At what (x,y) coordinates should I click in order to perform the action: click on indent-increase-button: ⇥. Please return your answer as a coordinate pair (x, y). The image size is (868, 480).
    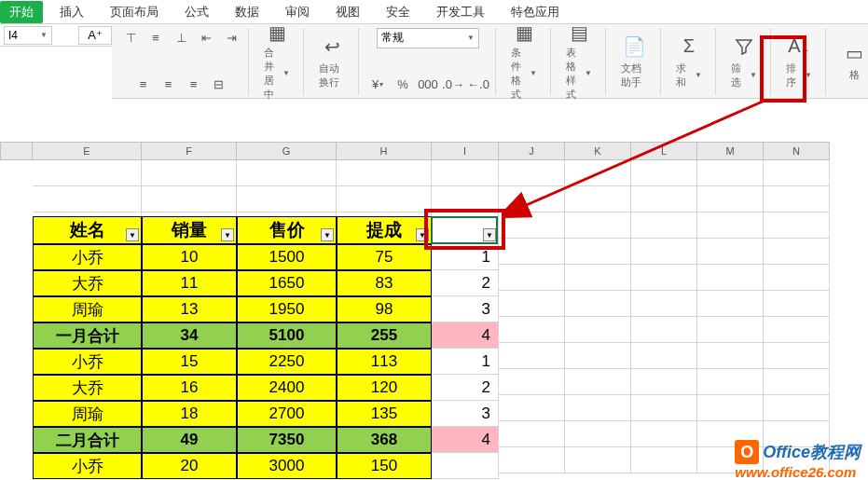
    Looking at the image, I should click on (231, 37).